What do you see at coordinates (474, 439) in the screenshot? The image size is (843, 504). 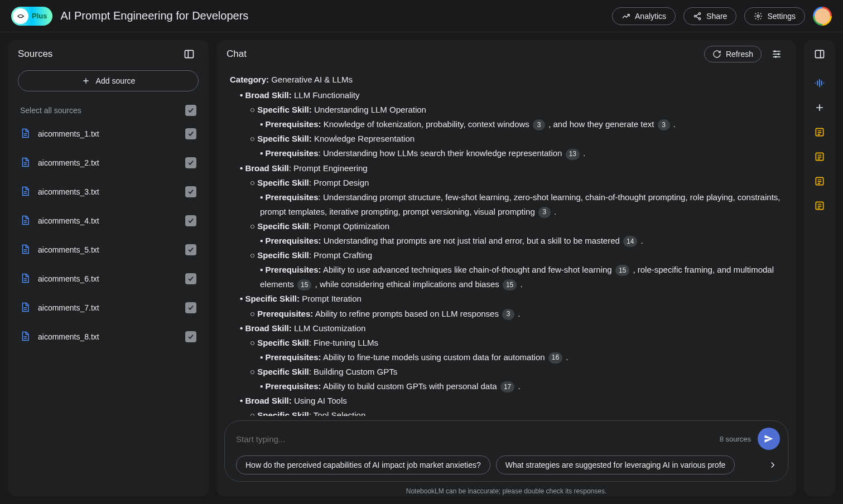 I see `chat-input` at bounding box center [474, 439].